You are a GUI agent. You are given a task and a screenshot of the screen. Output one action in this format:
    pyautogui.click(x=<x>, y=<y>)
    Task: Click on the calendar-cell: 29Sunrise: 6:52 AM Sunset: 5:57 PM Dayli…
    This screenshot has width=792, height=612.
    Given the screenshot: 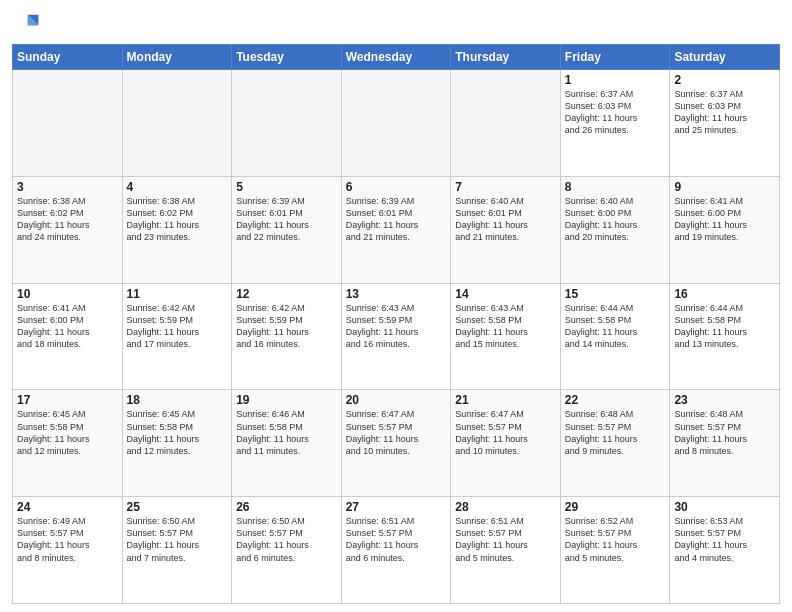 What is the action you would take?
    pyautogui.click(x=615, y=550)
    